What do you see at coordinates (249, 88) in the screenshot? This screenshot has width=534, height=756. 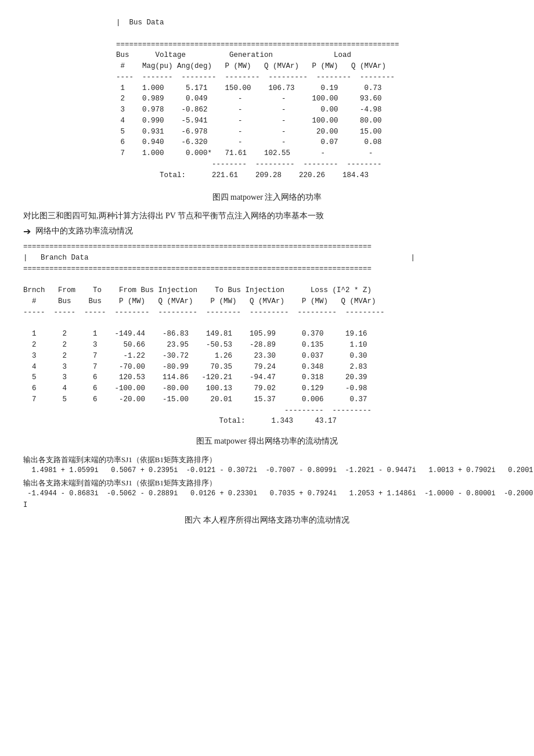 I see `bus-row-1: 1 1.000 5.171 150.00 106.73 0.19 0.73` at bounding box center [249, 88].